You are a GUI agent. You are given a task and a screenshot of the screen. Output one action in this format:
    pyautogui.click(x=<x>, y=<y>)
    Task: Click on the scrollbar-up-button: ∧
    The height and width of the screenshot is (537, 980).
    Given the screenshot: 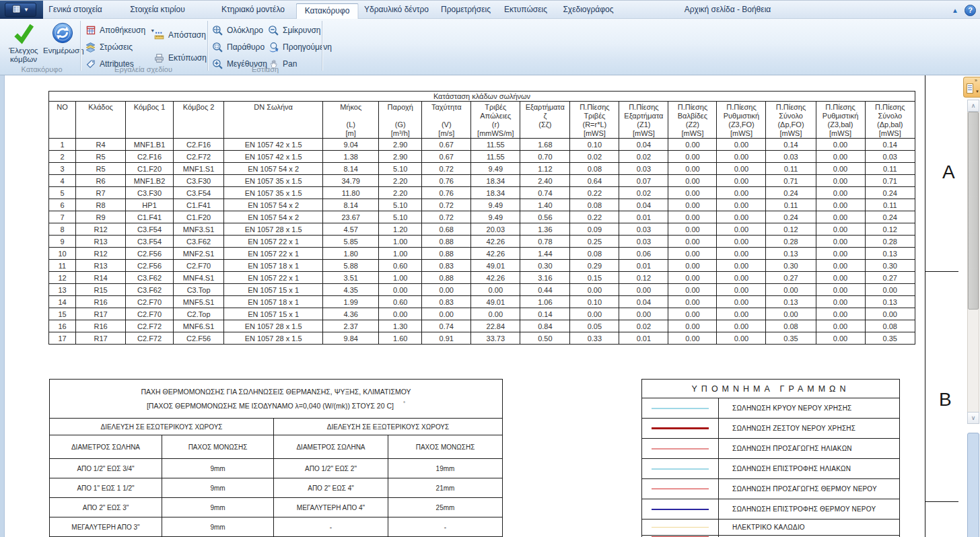 What is the action you would take?
    pyautogui.click(x=973, y=106)
    